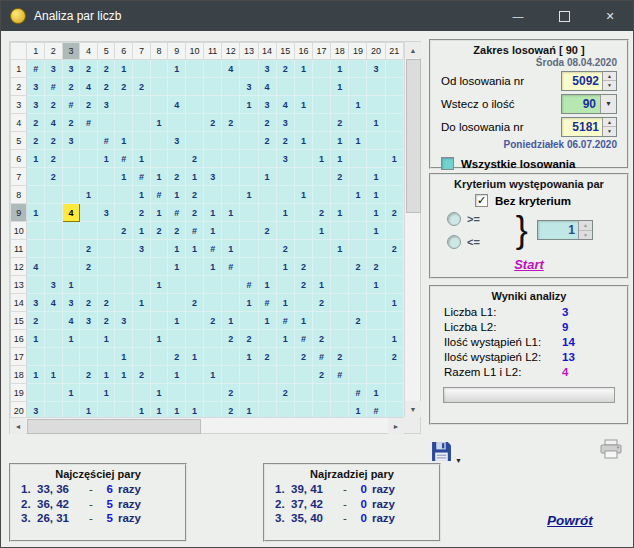 The image size is (634, 548). I want to click on grid-row-header: 7, so click(19, 177).